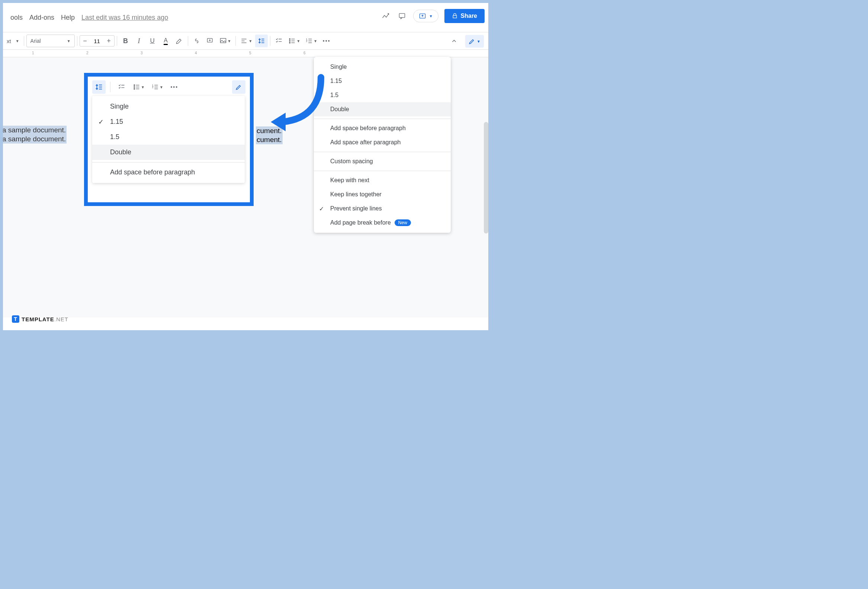 The image size is (868, 589). I want to click on spacing-single-zoom: Single, so click(168, 107).